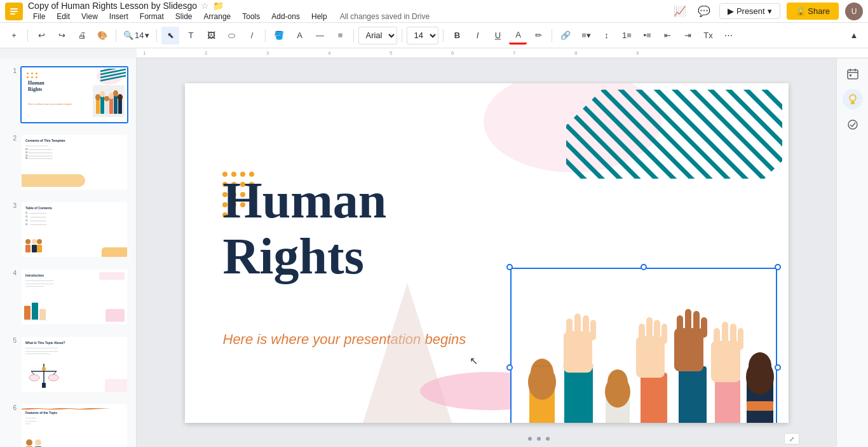 This screenshot has width=868, height=447. Describe the element at coordinates (854, 36) in the screenshot. I see `toolbar-collapse: ▲` at that location.